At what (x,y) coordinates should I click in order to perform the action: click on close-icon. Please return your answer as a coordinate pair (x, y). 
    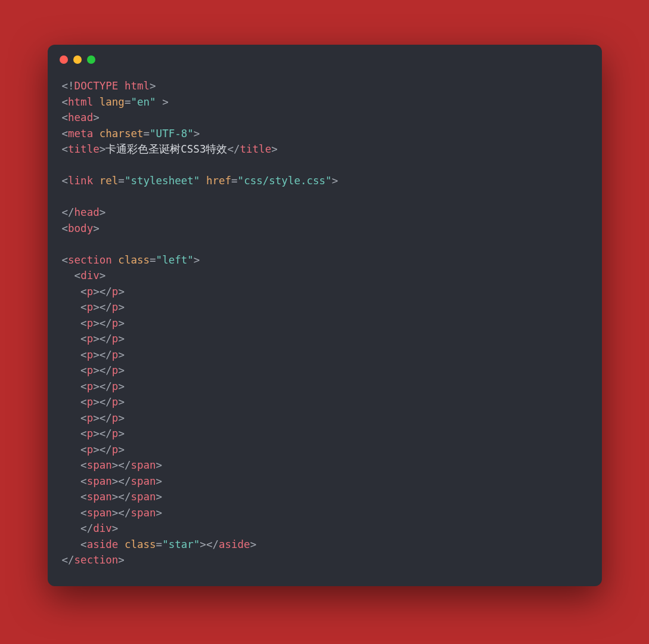
    Looking at the image, I should click on (64, 60).